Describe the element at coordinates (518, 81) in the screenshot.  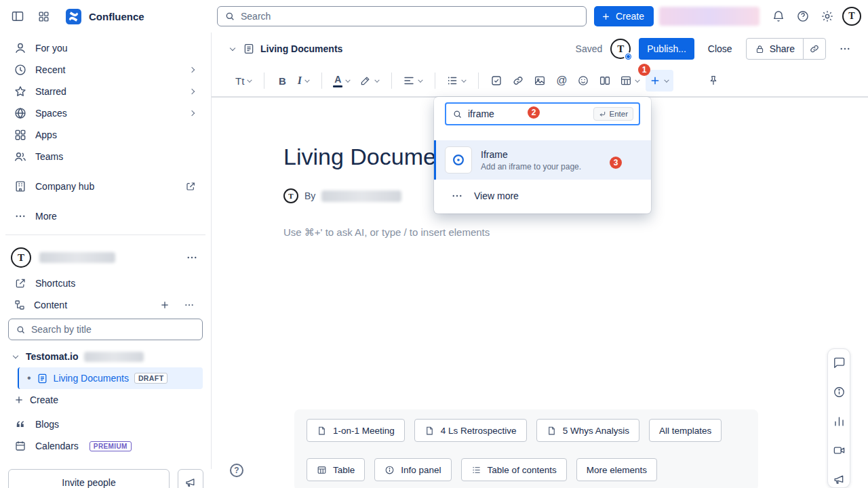
I see `link-icon` at that location.